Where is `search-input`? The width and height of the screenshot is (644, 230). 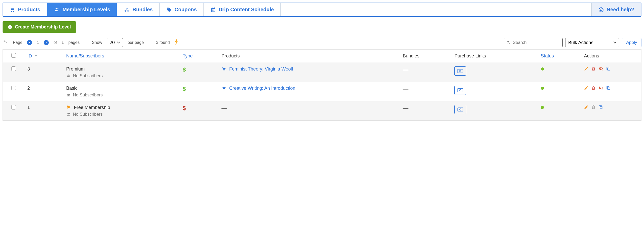 search-input is located at coordinates (533, 43).